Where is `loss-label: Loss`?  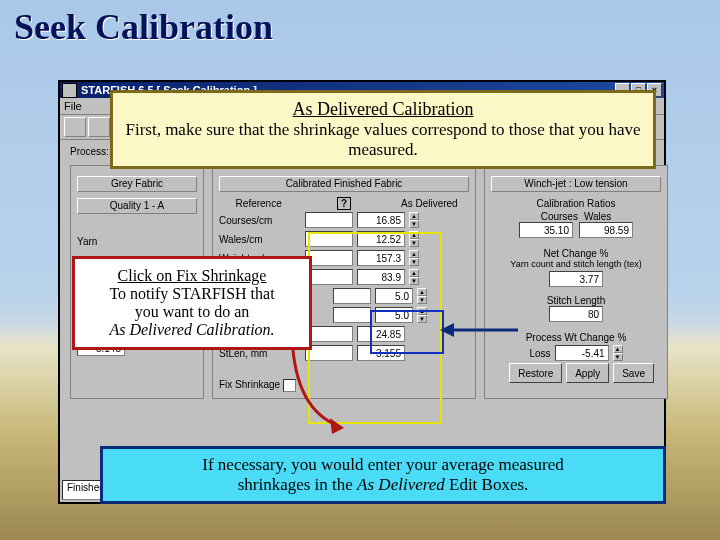 loss-label: Loss is located at coordinates (540, 354).